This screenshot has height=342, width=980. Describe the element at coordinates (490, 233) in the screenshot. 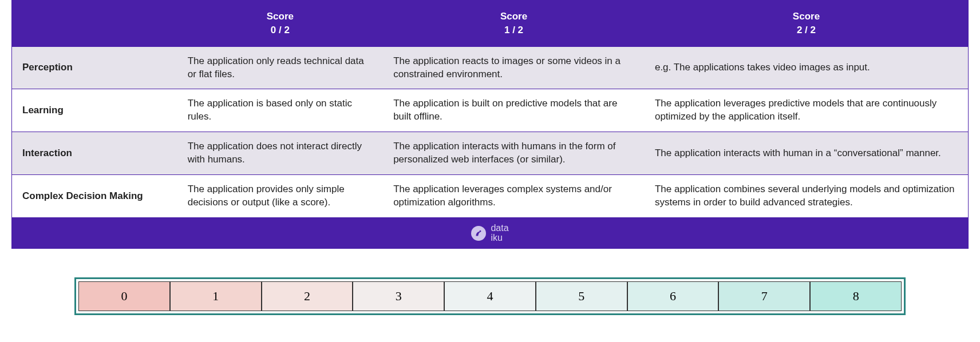

I see `footer-bar: data iku` at that location.